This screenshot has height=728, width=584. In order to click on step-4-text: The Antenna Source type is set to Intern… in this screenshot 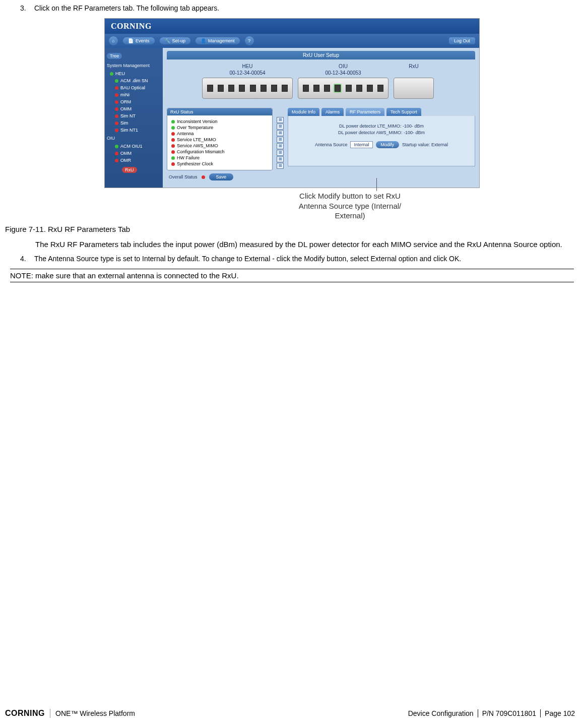, I will do `click(306, 259)`.